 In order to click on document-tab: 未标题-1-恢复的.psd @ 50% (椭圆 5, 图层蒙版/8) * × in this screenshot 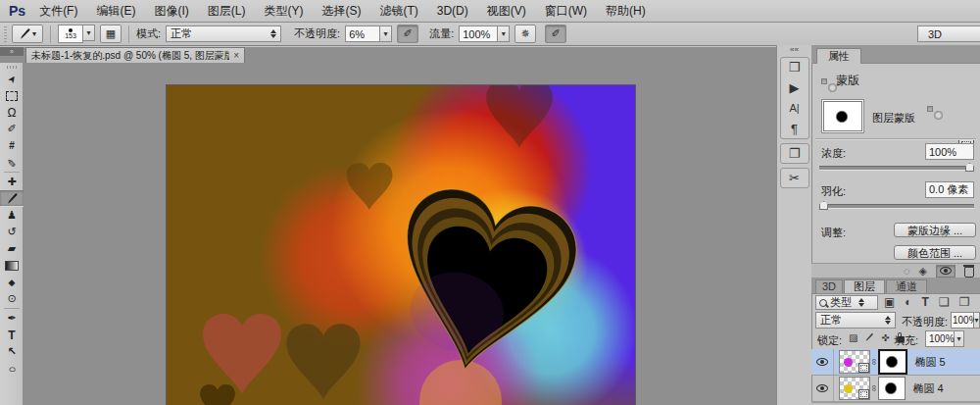, I will do `click(135, 55)`.